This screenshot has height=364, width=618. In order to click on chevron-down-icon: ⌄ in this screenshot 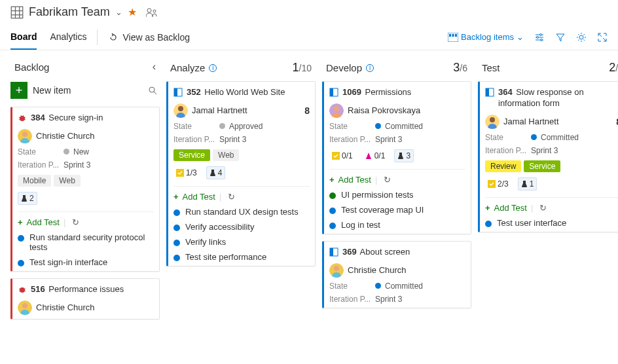, I will do `click(119, 12)`.